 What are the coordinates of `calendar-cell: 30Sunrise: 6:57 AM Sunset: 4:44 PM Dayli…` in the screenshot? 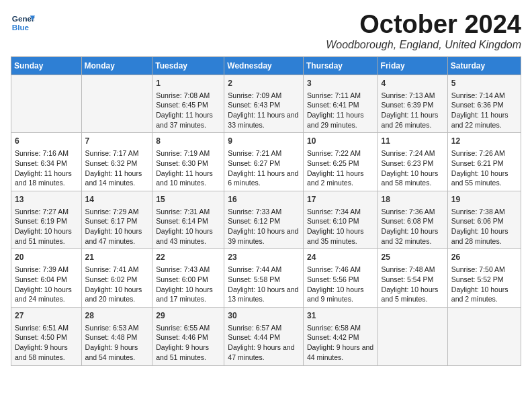 It's located at (264, 336).